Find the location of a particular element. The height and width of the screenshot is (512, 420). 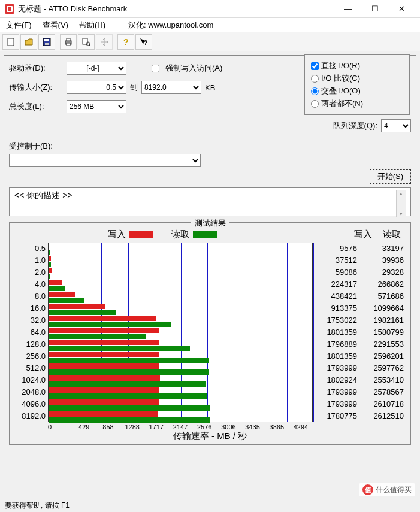

io-compare-label: I/O 比较(C) is located at coordinates (340, 78).